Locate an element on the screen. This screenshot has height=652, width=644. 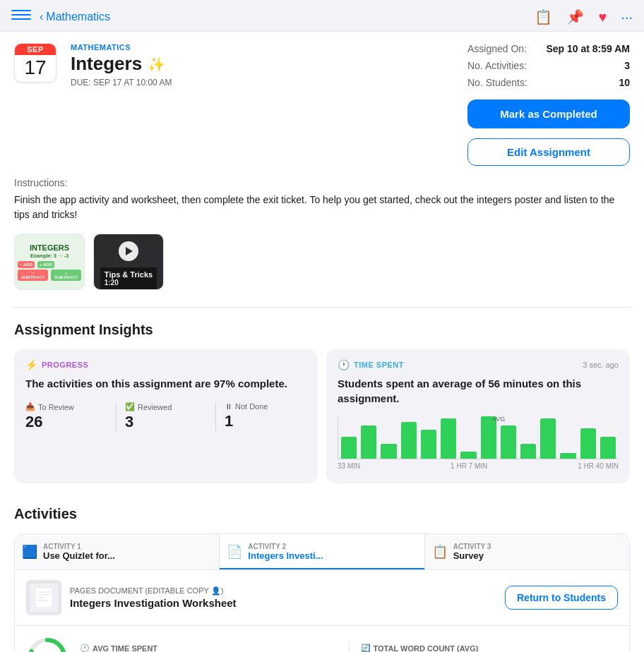
time-spent-label: TIME SPENT is located at coordinates (378, 365).